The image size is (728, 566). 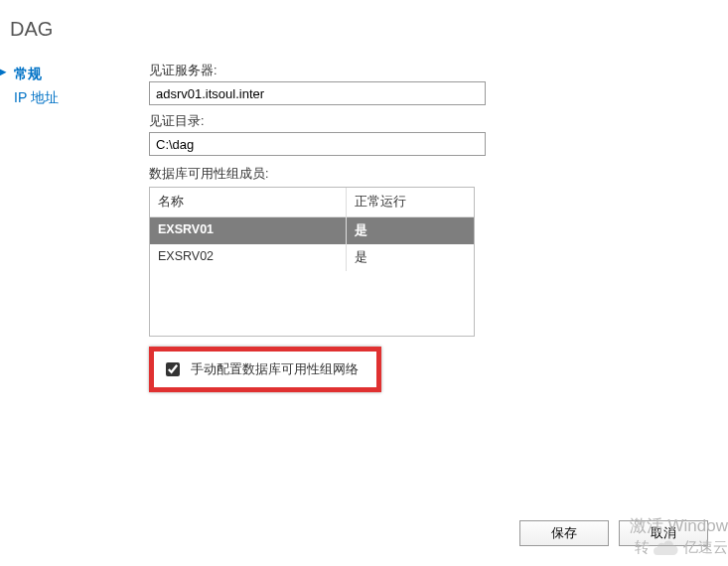 What do you see at coordinates (265, 369) in the screenshot?
I see `manual-config-checkbox-wrap: 手动配置数据库可用性组网络` at bounding box center [265, 369].